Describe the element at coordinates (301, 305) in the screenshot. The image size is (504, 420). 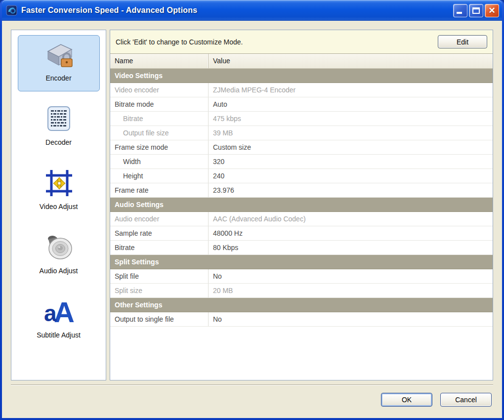
I see `section-header: Other Settings` at that location.